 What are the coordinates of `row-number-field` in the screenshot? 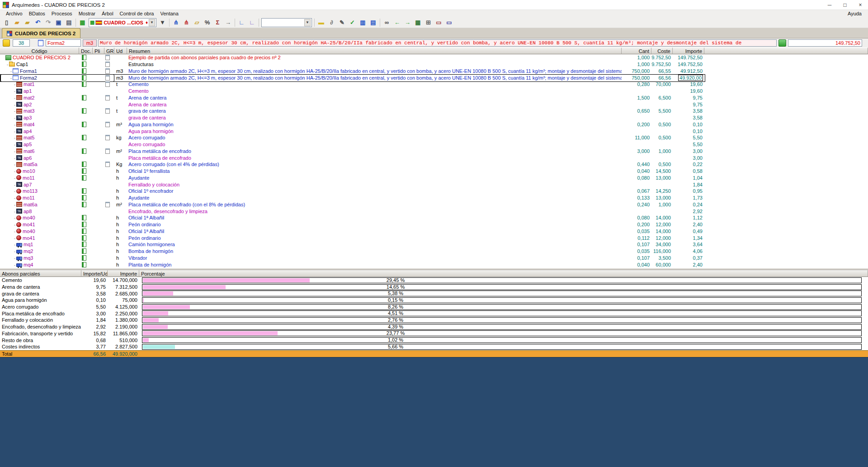 It's located at (21, 43).